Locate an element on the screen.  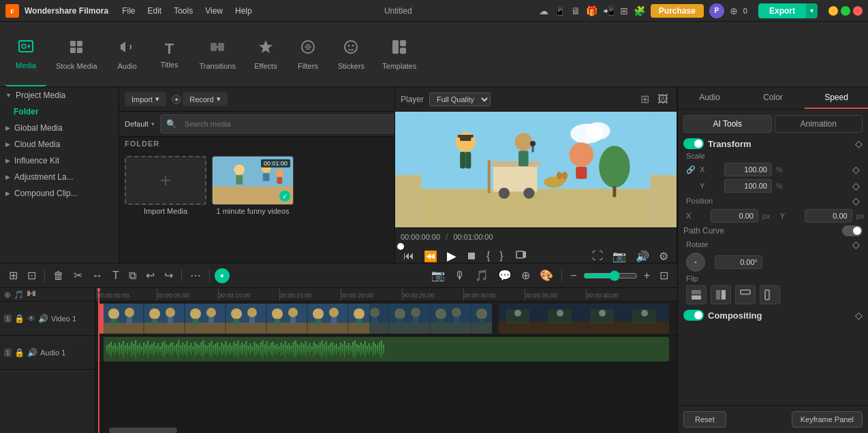
add-audio-track-button: 🎵 is located at coordinates (19, 295).